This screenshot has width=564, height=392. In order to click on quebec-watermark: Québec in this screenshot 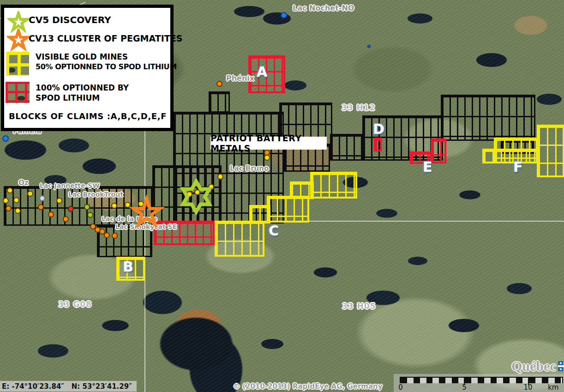, I will do `click(538, 366)`.